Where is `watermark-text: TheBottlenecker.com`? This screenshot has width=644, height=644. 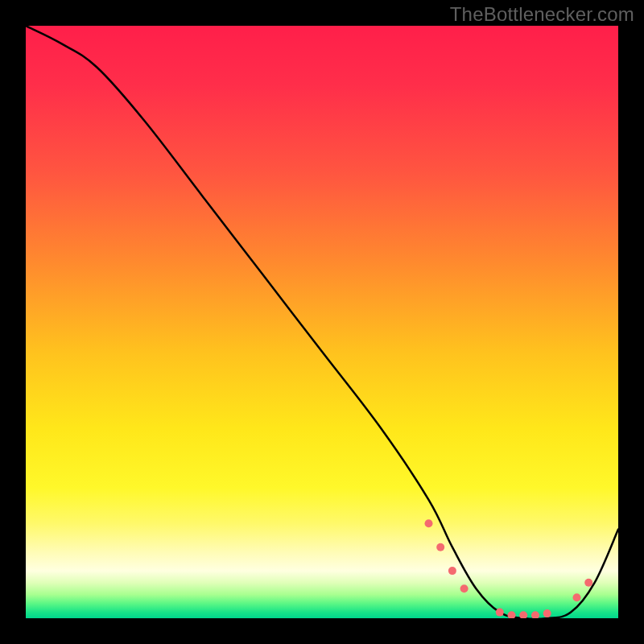 watermark-text: TheBottlenecker.com is located at coordinates (543, 14).